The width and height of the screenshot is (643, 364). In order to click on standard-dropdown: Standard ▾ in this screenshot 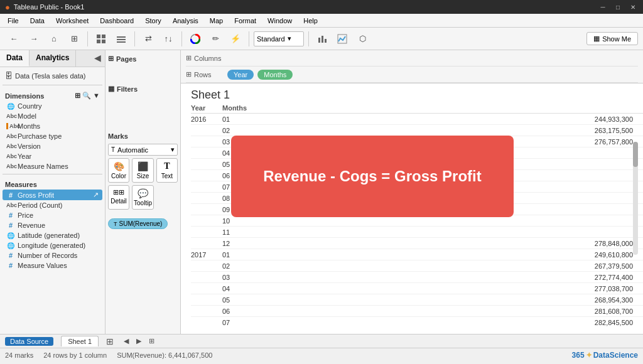, I will do `click(279, 39)`.